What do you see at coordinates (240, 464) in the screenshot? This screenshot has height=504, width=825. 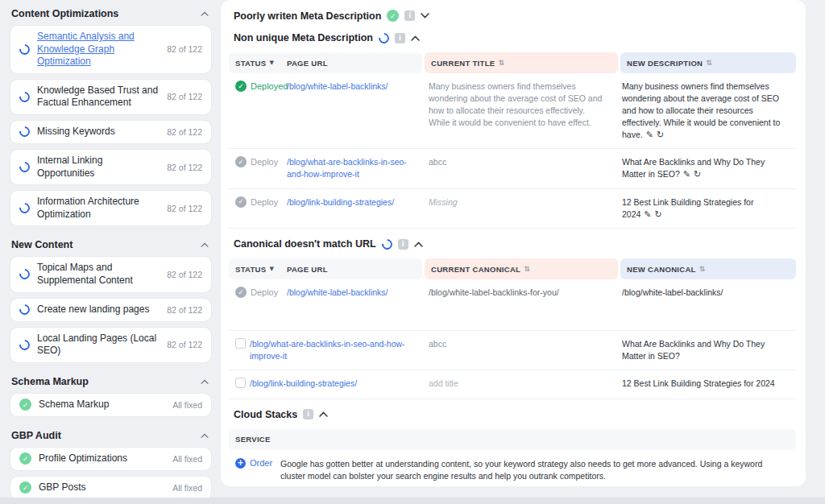 I see `plus-circle-icon: +` at bounding box center [240, 464].